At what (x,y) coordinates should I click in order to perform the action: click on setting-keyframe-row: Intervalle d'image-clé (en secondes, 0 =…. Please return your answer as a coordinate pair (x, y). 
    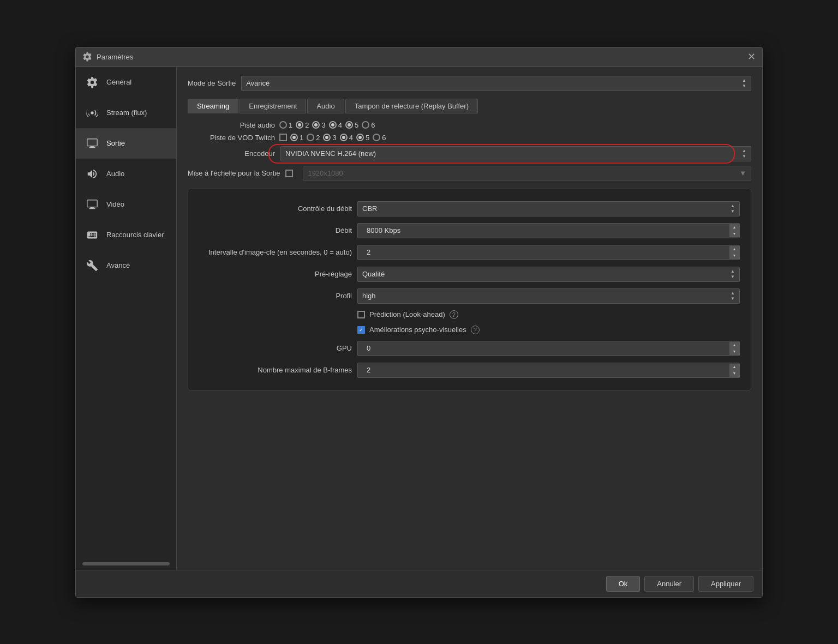
    Looking at the image, I should click on (469, 252).